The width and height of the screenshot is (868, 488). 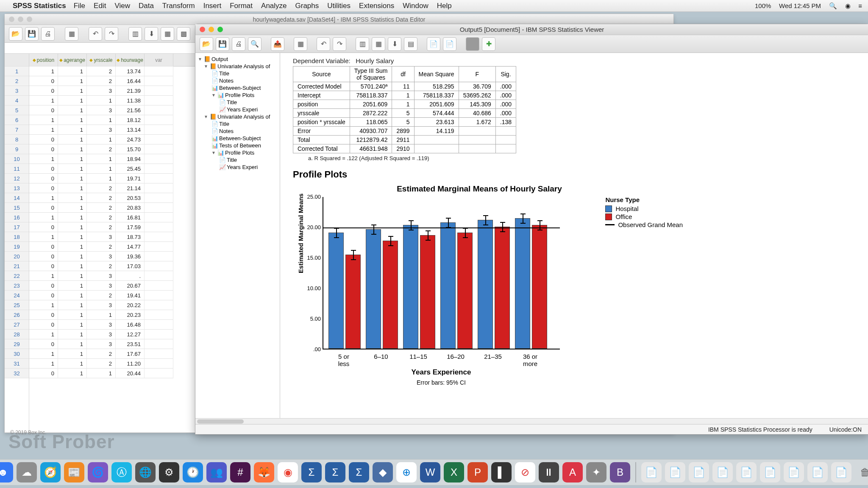 What do you see at coordinates (17, 130) in the screenshot?
I see `row-header: 7` at bounding box center [17, 130].